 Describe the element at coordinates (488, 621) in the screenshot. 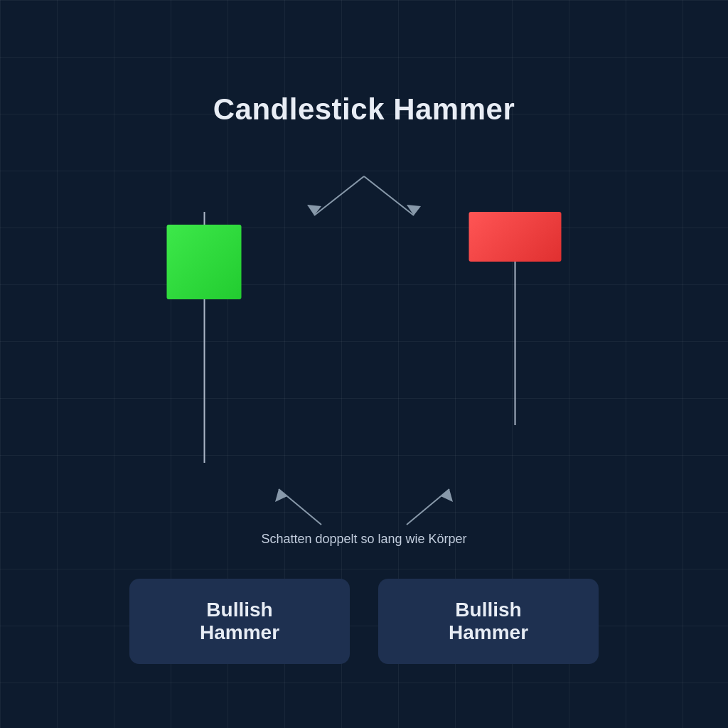

I see `bullish-hammer-button-right: Bullish Hammer` at that location.